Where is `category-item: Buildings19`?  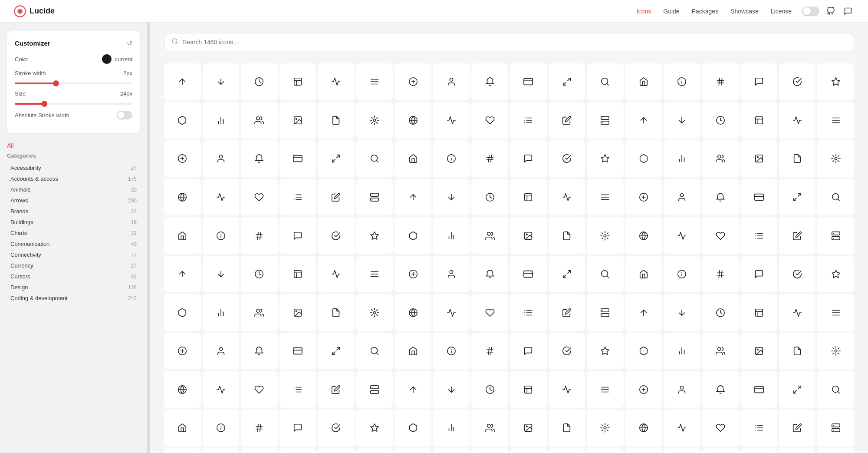 category-item: Buildings19 is located at coordinates (74, 222).